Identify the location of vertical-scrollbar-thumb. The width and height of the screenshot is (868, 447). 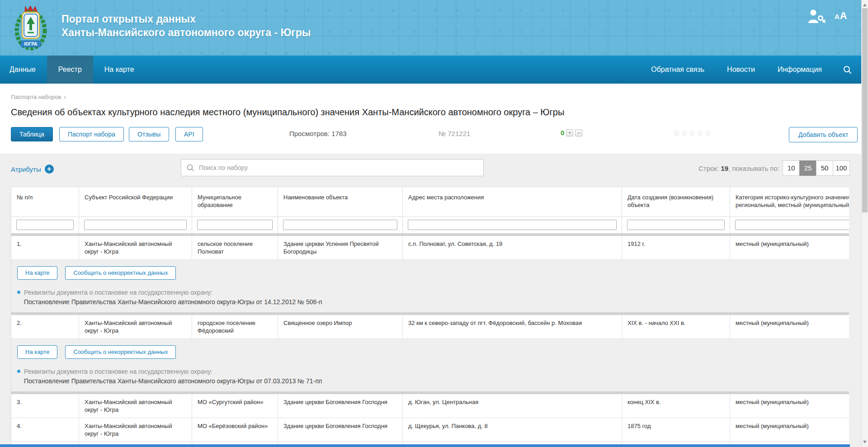
(865, 110).